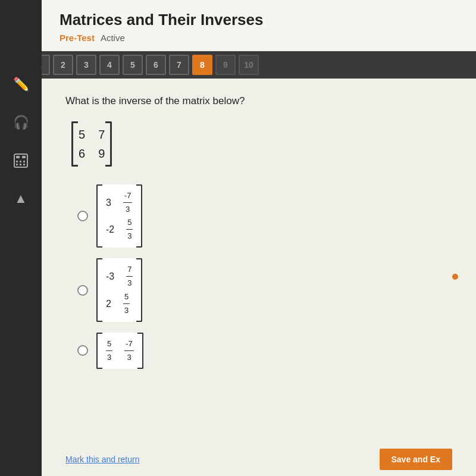  Describe the element at coordinates (21, 84) in the screenshot. I see `pencil-icon: ✏️` at that location.